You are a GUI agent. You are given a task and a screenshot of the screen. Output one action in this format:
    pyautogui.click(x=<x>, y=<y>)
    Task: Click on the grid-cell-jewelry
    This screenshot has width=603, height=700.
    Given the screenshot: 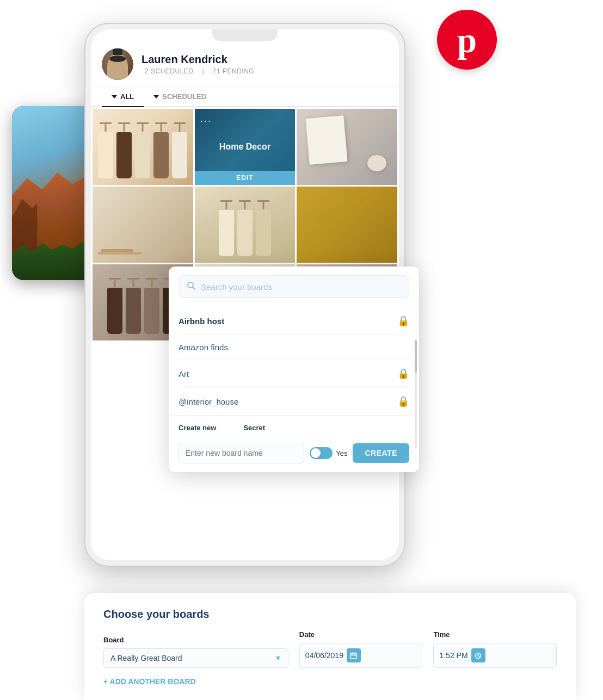 What is the action you would take?
    pyautogui.click(x=143, y=225)
    